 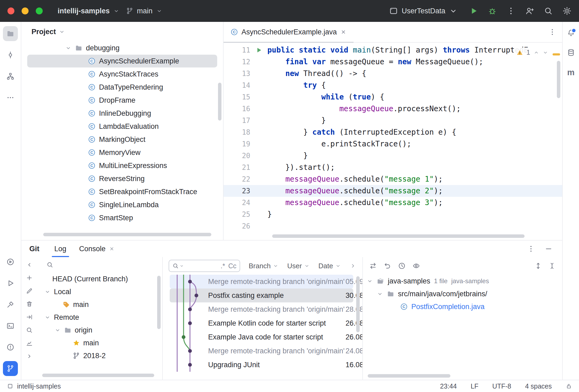 What do you see at coordinates (122, 100) in the screenshot?
I see `project-tree-item: CDropFrame` at bounding box center [122, 100].